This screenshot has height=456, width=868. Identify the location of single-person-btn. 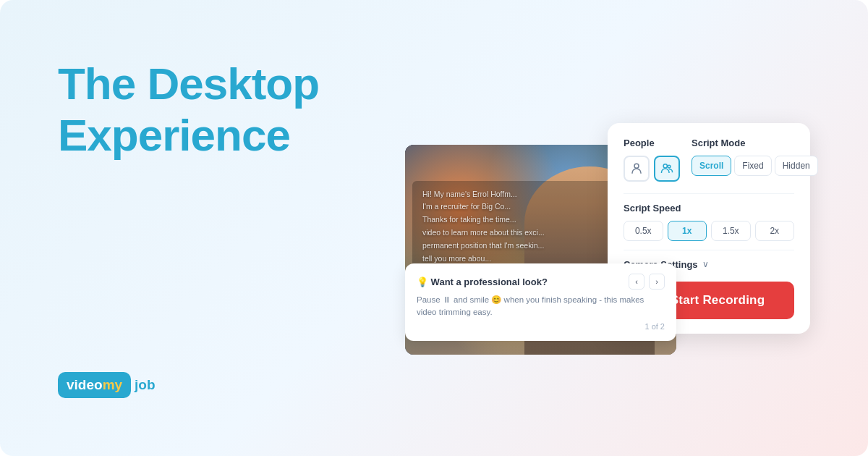
(637, 169).